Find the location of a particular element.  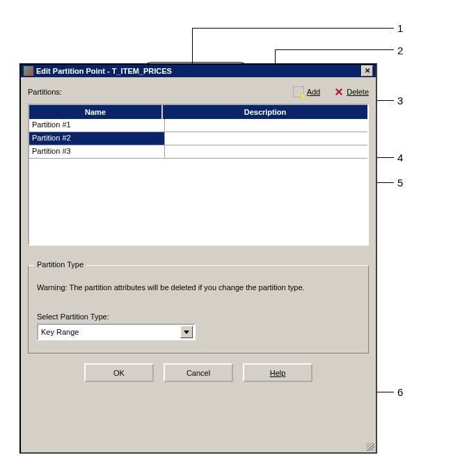

ok-button: OK is located at coordinates (119, 373).